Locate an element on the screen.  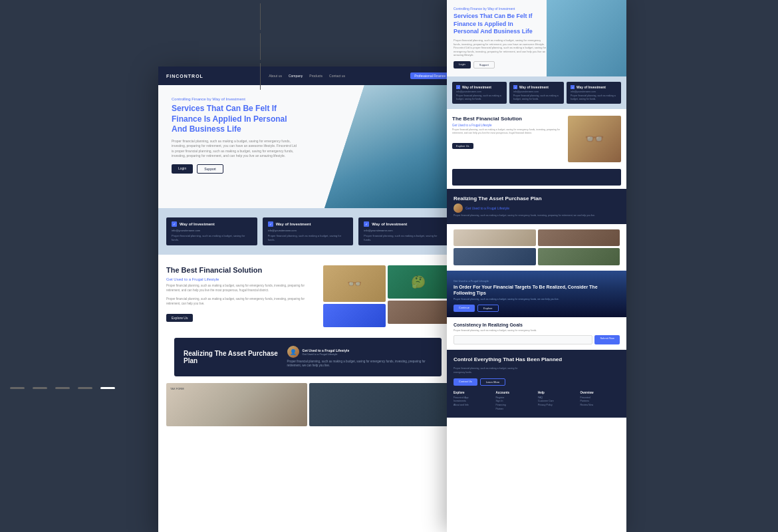
asset-desc: Proper financial planning, such as makin… is located at coordinates (360, 364).